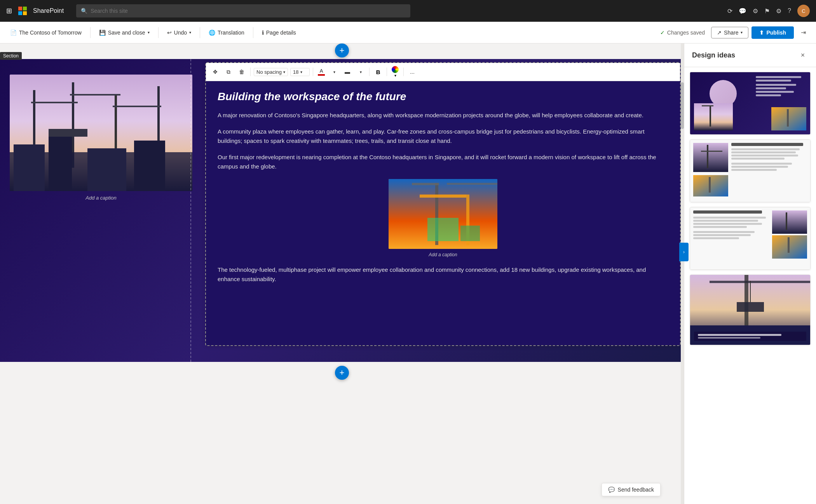  Describe the element at coordinates (631, 490) in the screenshot. I see `send-feedback-bar: 💬 Send feedback` at that location.